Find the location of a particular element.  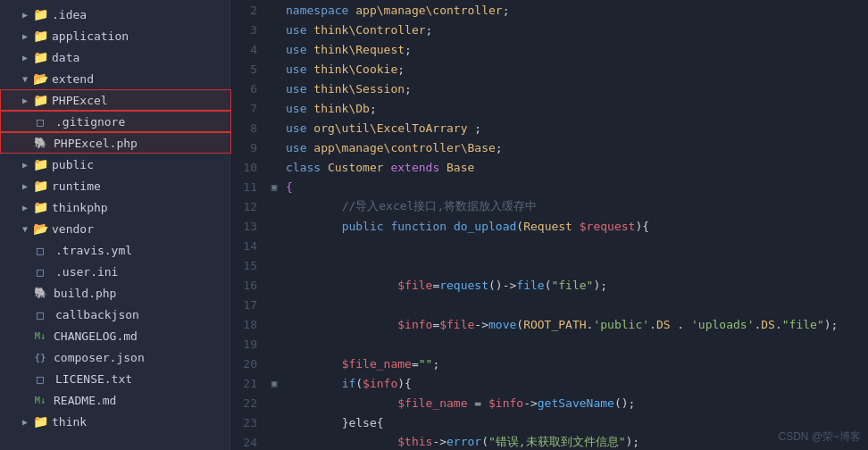

folder-icon-public: 📁 is located at coordinates (40, 164).